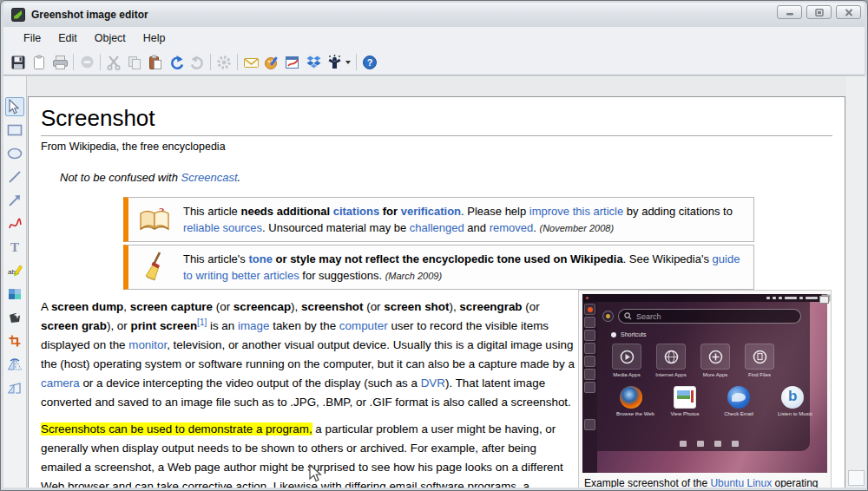 The image size is (868, 491). What do you see at coordinates (334, 62) in the screenshot?
I see `upload-plugin-icon` at bounding box center [334, 62].